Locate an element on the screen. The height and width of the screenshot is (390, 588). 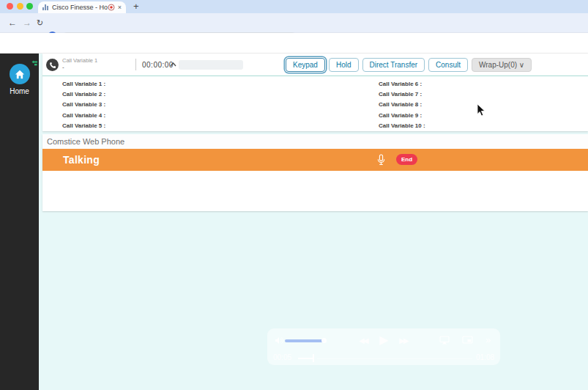
call-variable-row: Call Variable 3 : is located at coordinates (83, 105).